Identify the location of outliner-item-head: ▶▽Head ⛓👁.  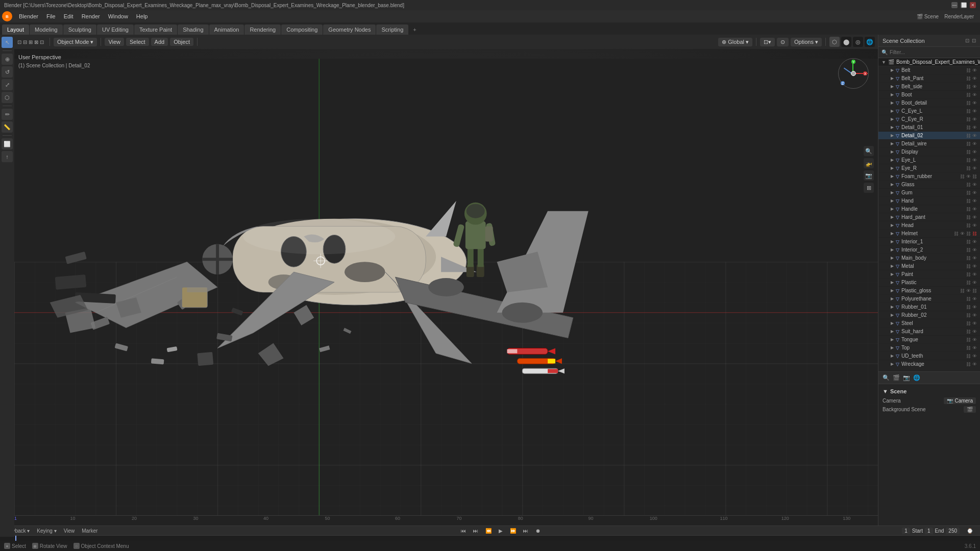
(929, 226).